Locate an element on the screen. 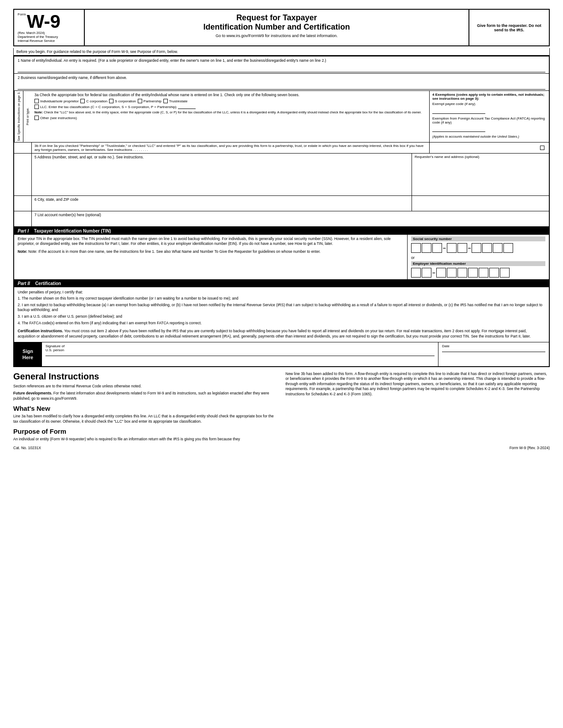 This screenshot has height=728, width=563. cb-individual-item: Individual/sole proprietor is located at coordinates (57, 101).